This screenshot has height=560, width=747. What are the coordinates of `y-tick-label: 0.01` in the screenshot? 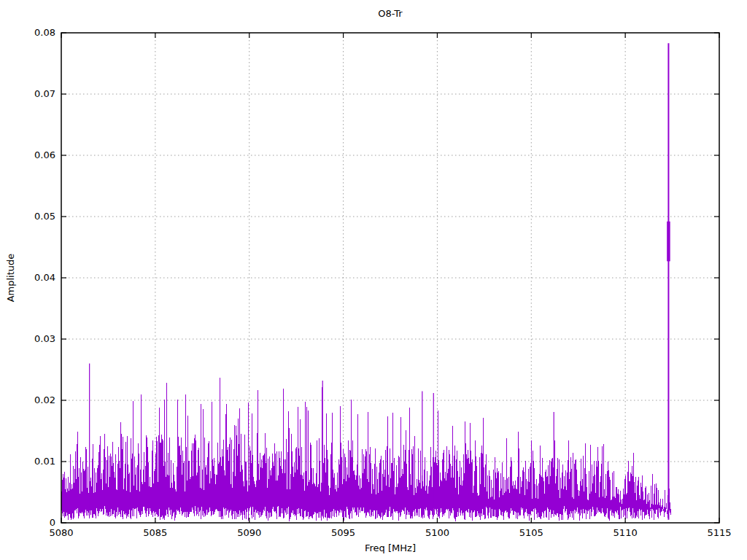 It's located at (28, 461).